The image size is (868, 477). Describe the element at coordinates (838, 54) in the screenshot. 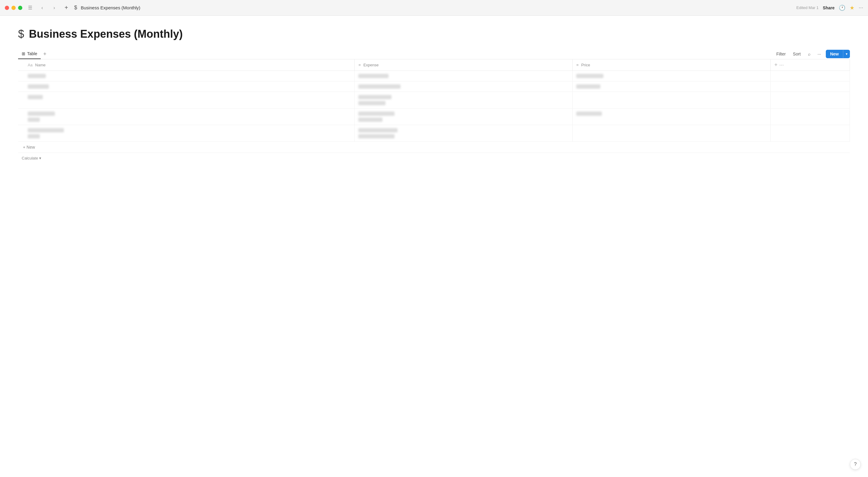

I see `new-button-wrapper: New ▾` at that location.